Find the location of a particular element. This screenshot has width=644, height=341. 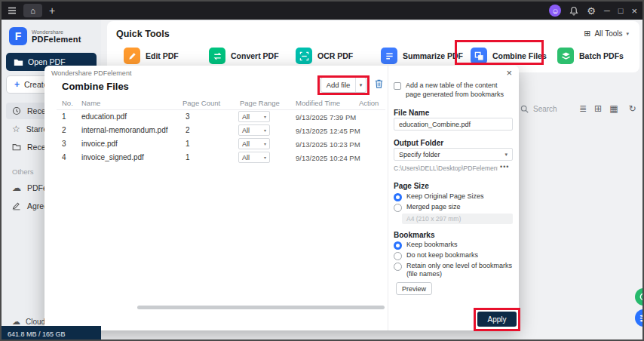

tool-convert-pdf: Convert PDF is located at coordinates (244, 56).